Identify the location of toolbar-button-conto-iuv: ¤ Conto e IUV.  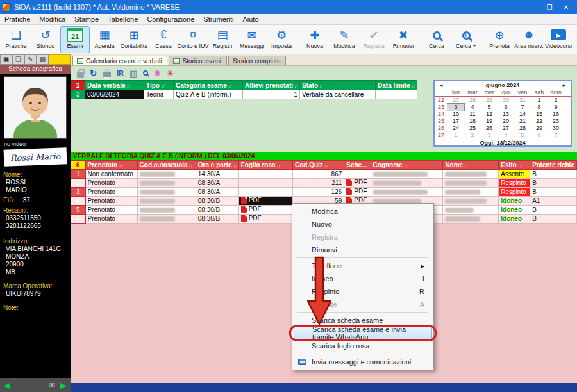
(193, 40).